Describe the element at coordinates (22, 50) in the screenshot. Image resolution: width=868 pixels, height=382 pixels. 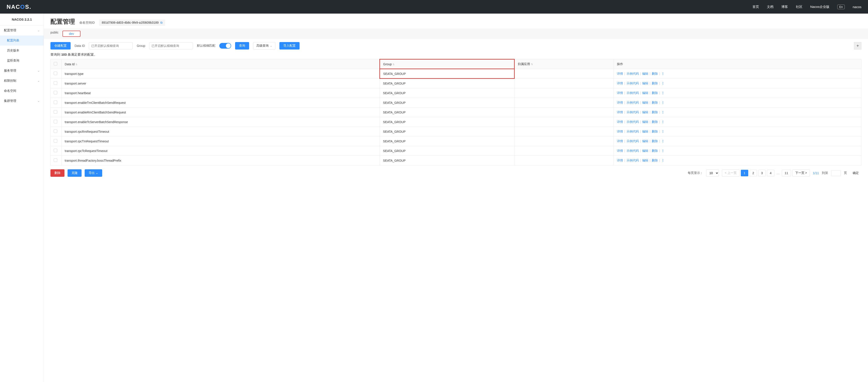
I see `sidebar-item-history: 历史版本` at that location.